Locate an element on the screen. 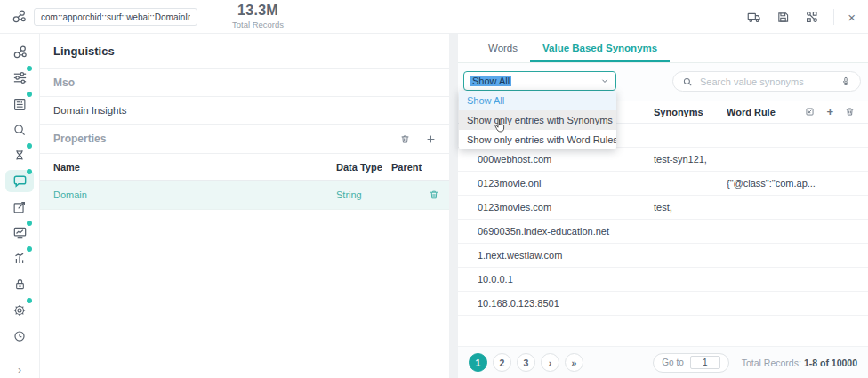 The image size is (868, 378). sidebar-item-dna is located at coordinates (20, 155).